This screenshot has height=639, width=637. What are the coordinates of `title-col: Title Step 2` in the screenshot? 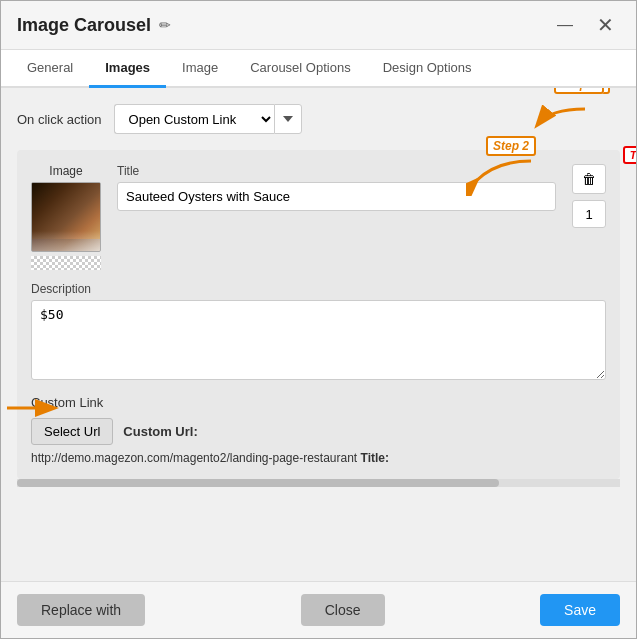 It's located at (336, 188).